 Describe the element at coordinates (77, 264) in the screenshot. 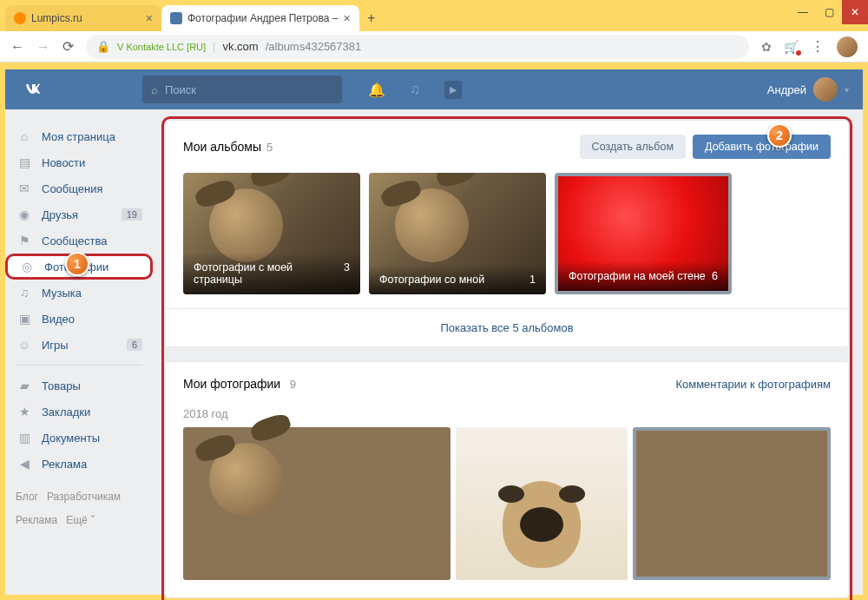

I see `callout-marker-1: 1` at that location.